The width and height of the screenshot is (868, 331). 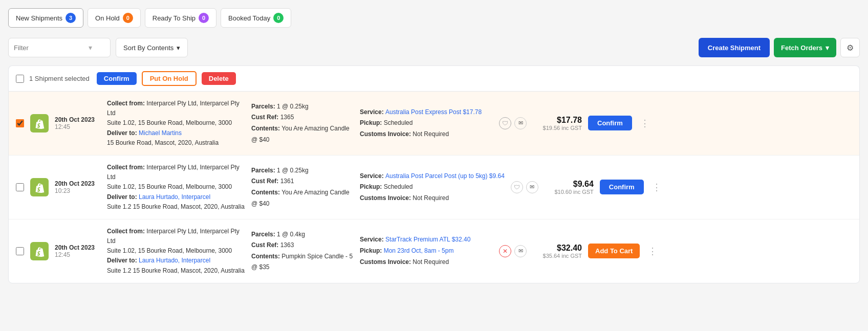 I want to click on shield-icon-1: 🛡, so click(x=505, y=123).